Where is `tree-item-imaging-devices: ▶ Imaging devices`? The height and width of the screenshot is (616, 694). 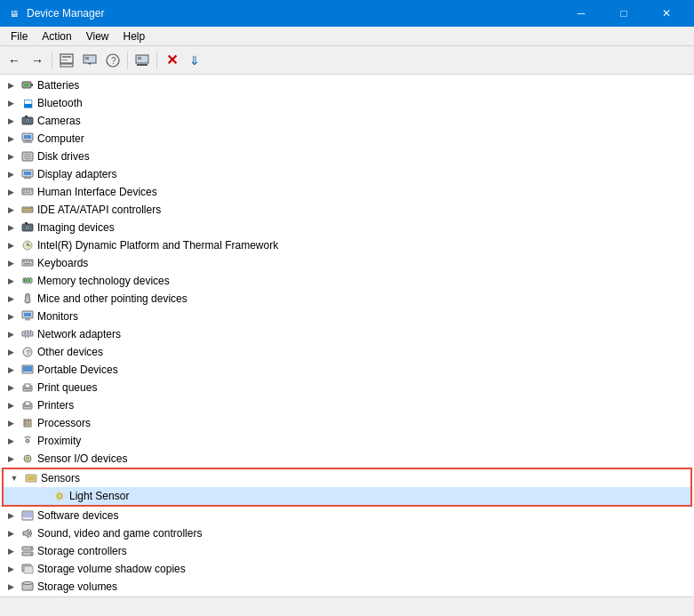
tree-item-imaging-devices: ▶ Imaging devices is located at coordinates (347, 228).